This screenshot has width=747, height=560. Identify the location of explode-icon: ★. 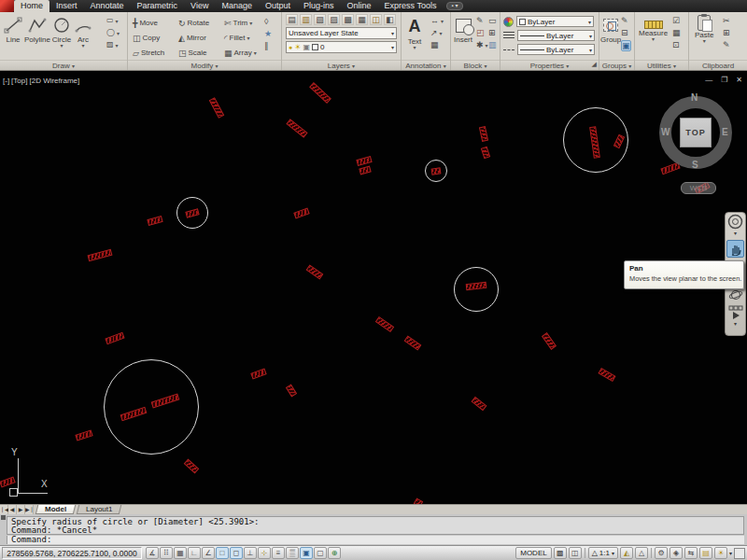
(268, 34).